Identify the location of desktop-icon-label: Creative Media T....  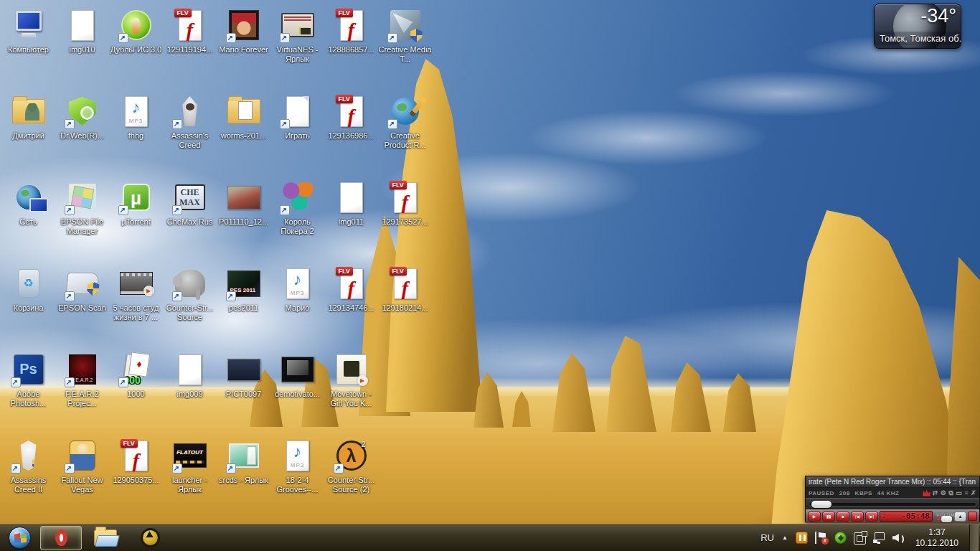
(405, 55).